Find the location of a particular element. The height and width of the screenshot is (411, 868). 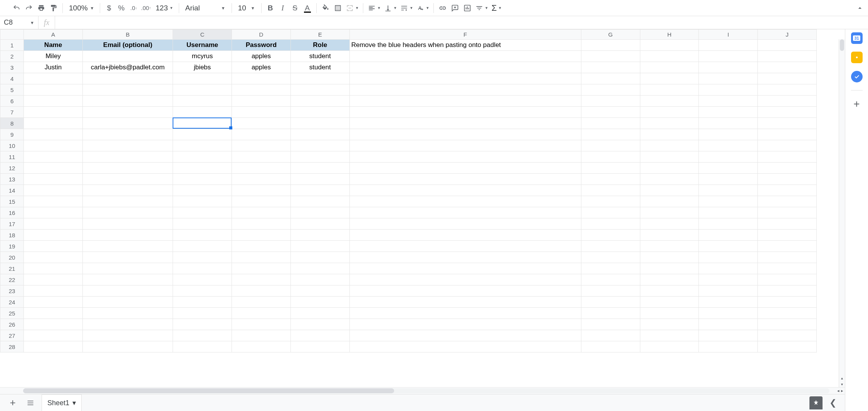

row-header: 9 is located at coordinates (12, 135).